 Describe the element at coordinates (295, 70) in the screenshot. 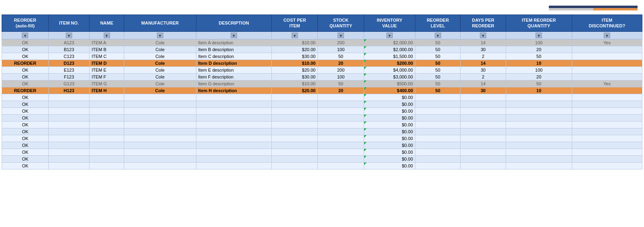

I see `cell-cost_per_item: $20.00` at that location.